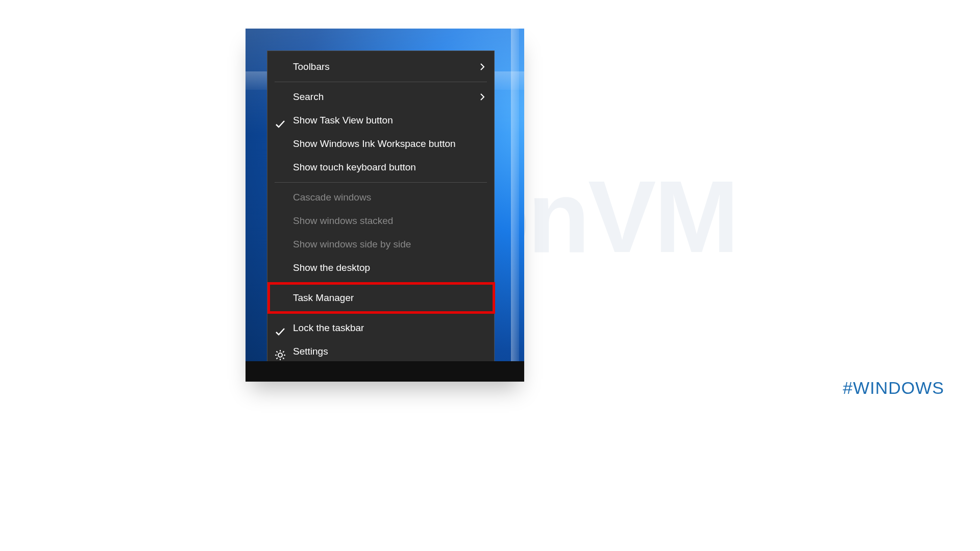 The width and height of the screenshot is (980, 551). I want to click on menu-item-show-windows-side-by-side: Show windows side by side, so click(381, 244).